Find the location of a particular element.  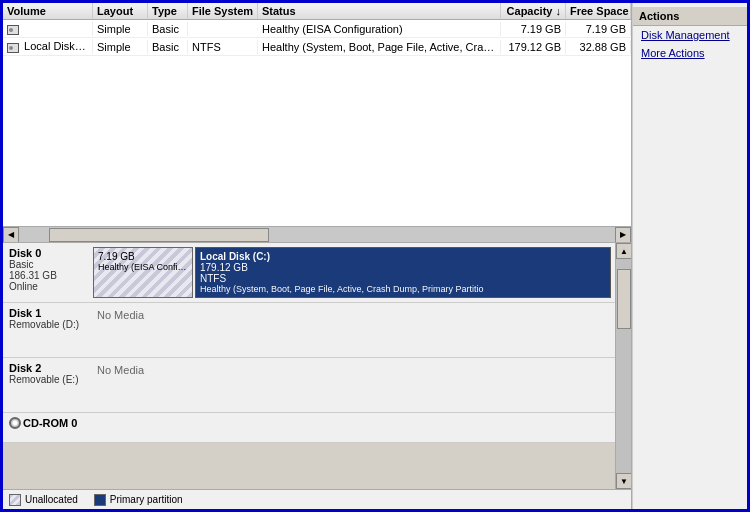

scroll-right-button: ▶ is located at coordinates (623, 235).